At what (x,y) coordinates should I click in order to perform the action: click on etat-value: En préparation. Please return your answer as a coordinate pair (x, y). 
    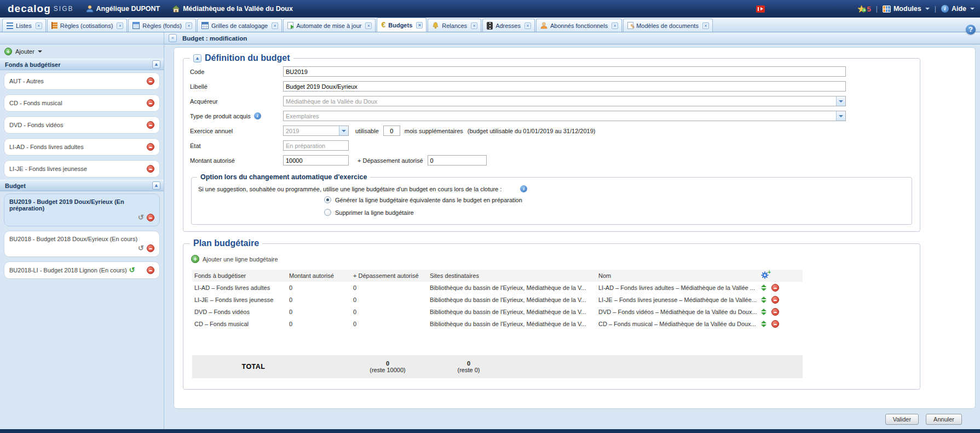
    Looking at the image, I should click on (305, 146).